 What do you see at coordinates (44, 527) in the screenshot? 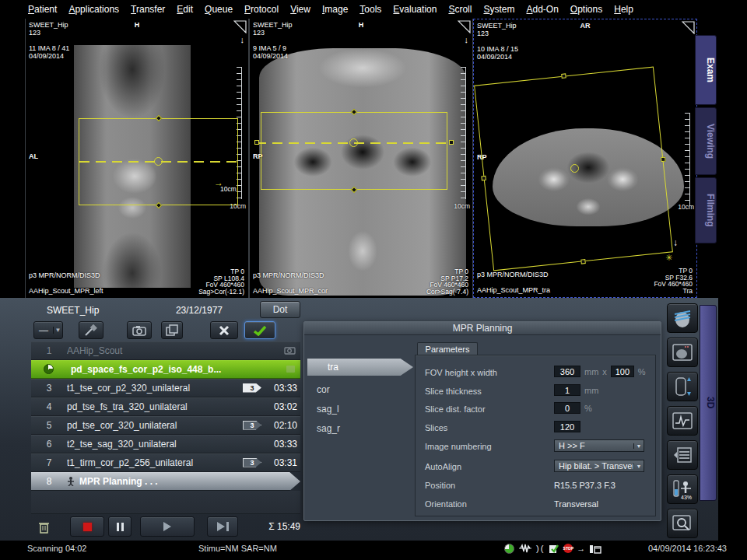
I see `delete-button` at bounding box center [44, 527].